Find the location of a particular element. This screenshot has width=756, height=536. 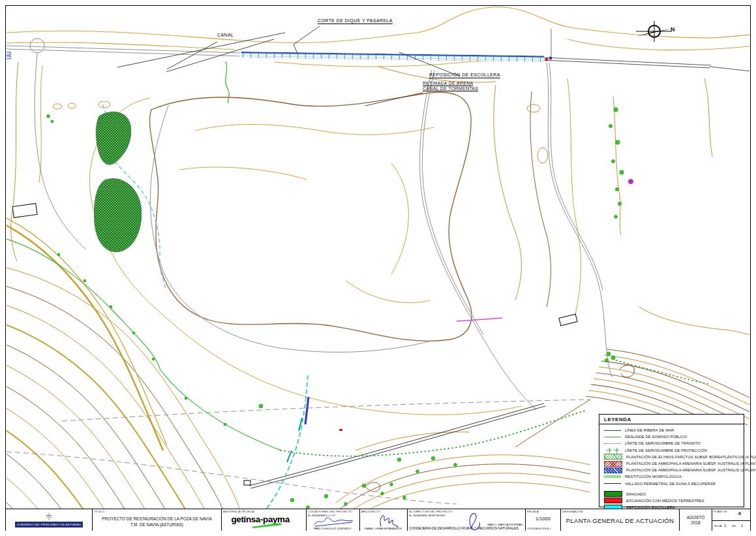

label-reposicion-escollera: REPOSICIÓN DE ESCOLLERA is located at coordinates (464, 76).